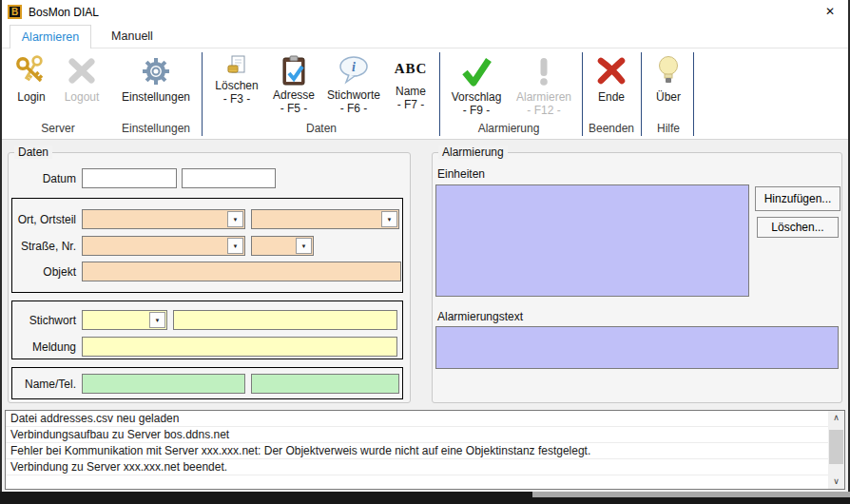  I want to click on adresse-label: Adresse, so click(294, 95).